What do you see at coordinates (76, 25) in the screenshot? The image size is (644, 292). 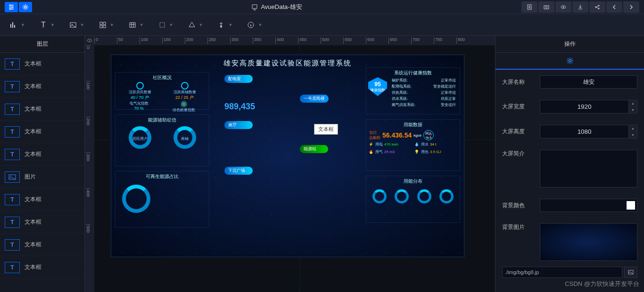 I see `tool-image: ▼` at bounding box center [76, 25].